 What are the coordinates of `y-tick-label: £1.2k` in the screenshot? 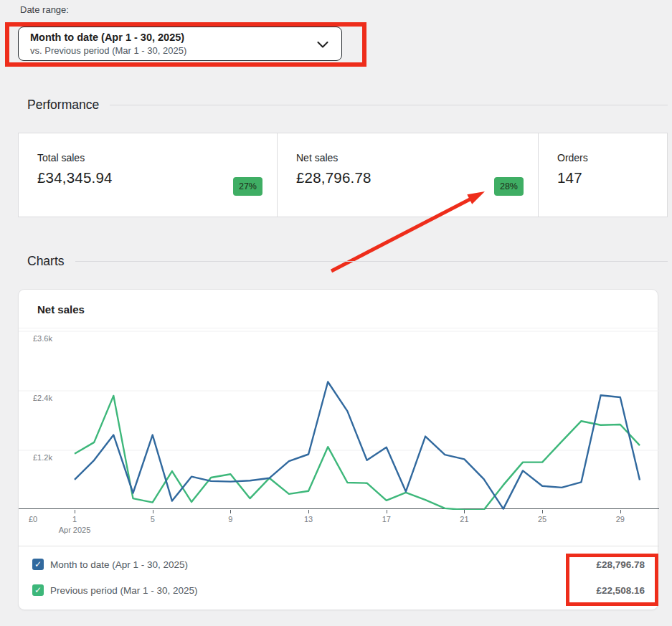 It's located at (43, 457).